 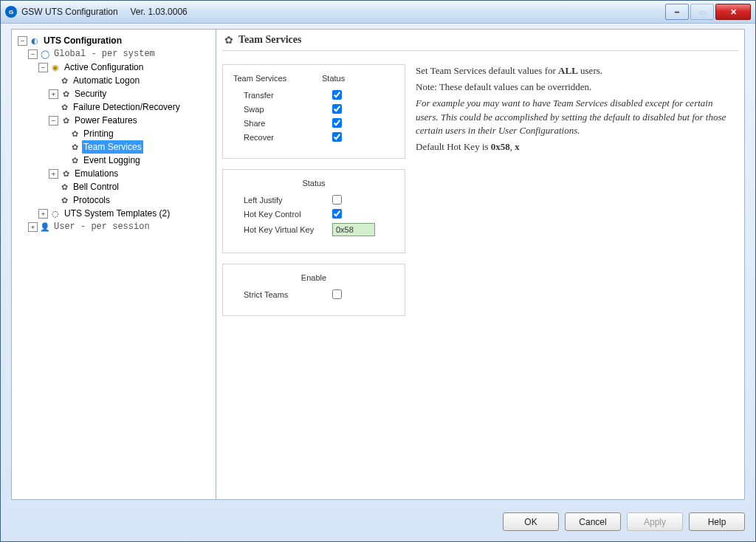 What do you see at coordinates (314, 289) in the screenshot?
I see `group-strict-teams: Enable Strict Teams` at bounding box center [314, 289].